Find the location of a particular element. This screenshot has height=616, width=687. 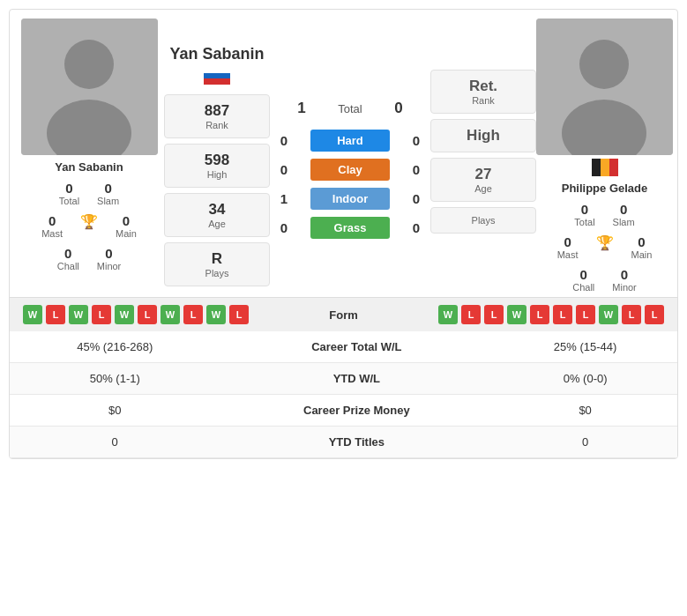

stat-center: YTD Titles is located at coordinates (356, 442).